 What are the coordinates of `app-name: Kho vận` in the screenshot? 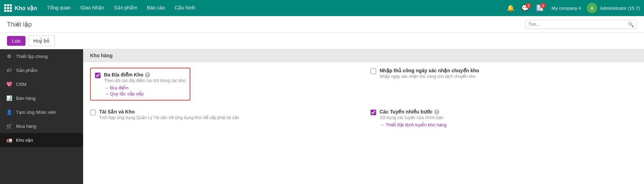 It's located at (26, 8).